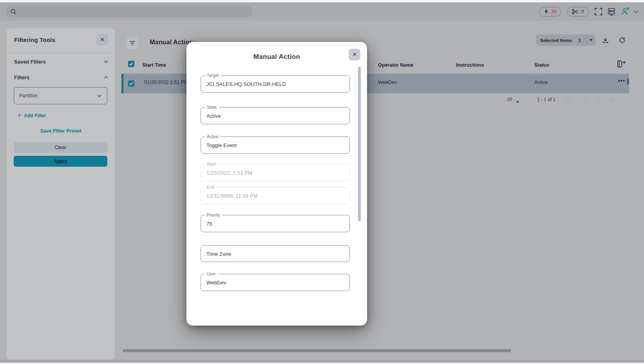 This screenshot has height=364, width=644. What do you see at coordinates (22, 78) in the screenshot?
I see `filters-label: Filters` at bounding box center [22, 78].